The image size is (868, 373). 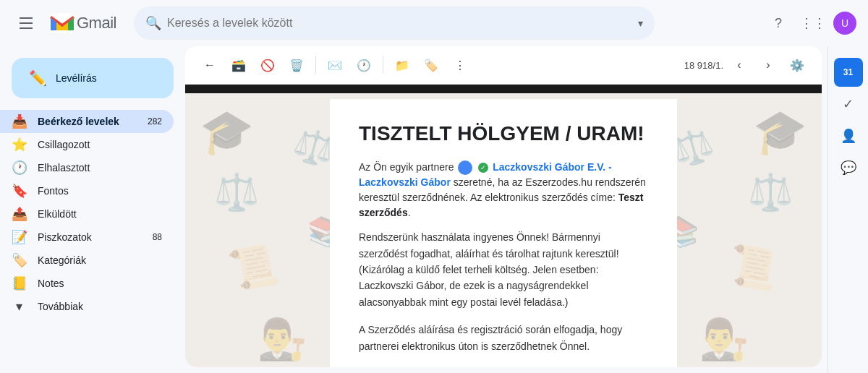 What do you see at coordinates (87, 121) in the screenshot?
I see `sidebar-item-inbox: 📥 Beérkező levelek 282` at bounding box center [87, 121].